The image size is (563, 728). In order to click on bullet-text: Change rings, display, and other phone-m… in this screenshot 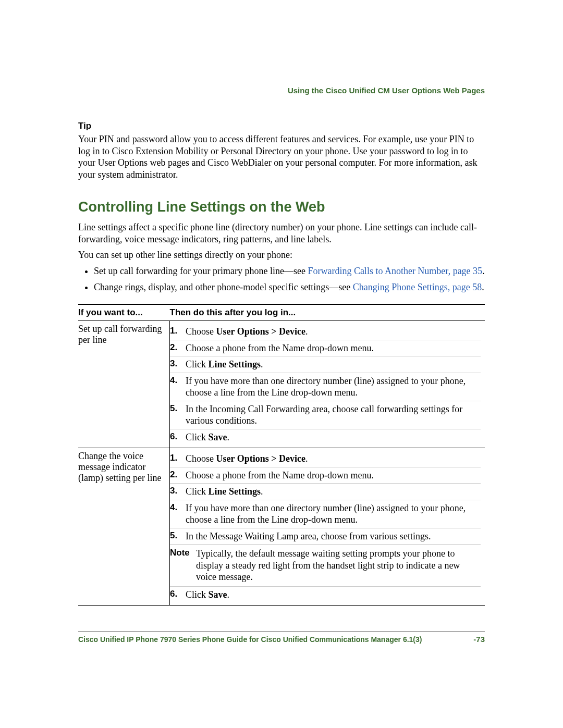, I will do `click(223, 287)`.